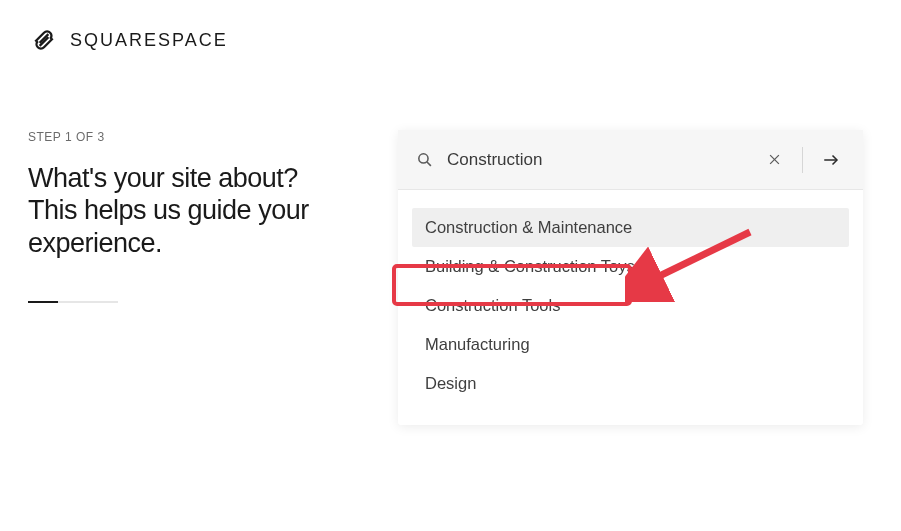 This screenshot has width=901, height=531. Describe the element at coordinates (424, 160) in the screenshot. I see `search-icon` at that location.